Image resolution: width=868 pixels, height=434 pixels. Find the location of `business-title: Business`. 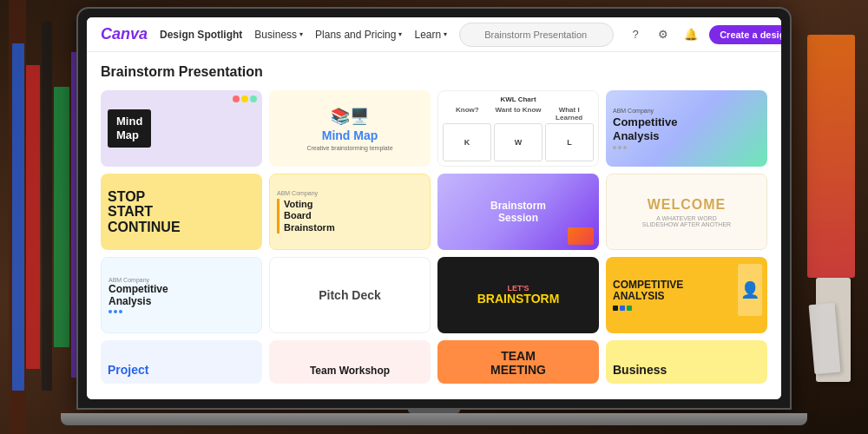

business-title: Business is located at coordinates (687, 370).